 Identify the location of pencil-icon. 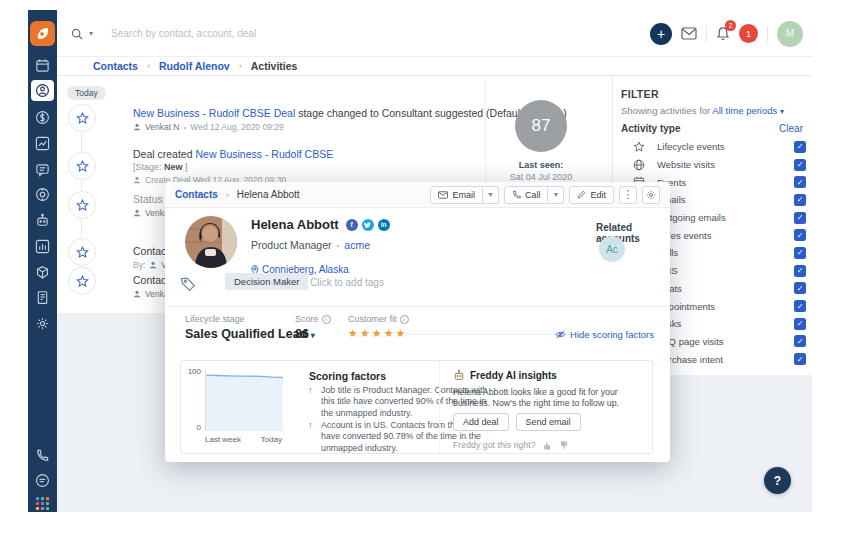
(582, 194).